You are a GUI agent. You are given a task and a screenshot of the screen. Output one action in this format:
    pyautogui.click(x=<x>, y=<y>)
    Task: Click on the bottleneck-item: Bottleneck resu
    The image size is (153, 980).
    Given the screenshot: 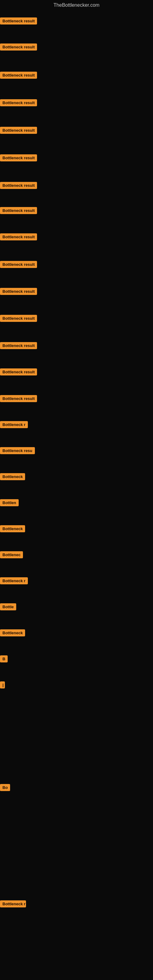 What is the action you would take?
    pyautogui.click(x=18, y=451)
    